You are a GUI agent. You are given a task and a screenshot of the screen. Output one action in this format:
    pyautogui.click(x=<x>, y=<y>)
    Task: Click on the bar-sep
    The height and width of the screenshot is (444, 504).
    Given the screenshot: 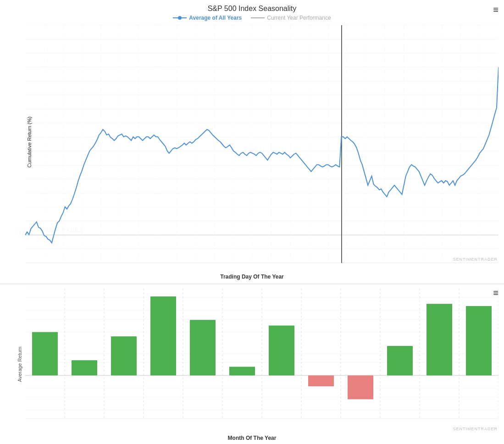 What is the action you would take?
    pyautogui.click(x=360, y=387)
    